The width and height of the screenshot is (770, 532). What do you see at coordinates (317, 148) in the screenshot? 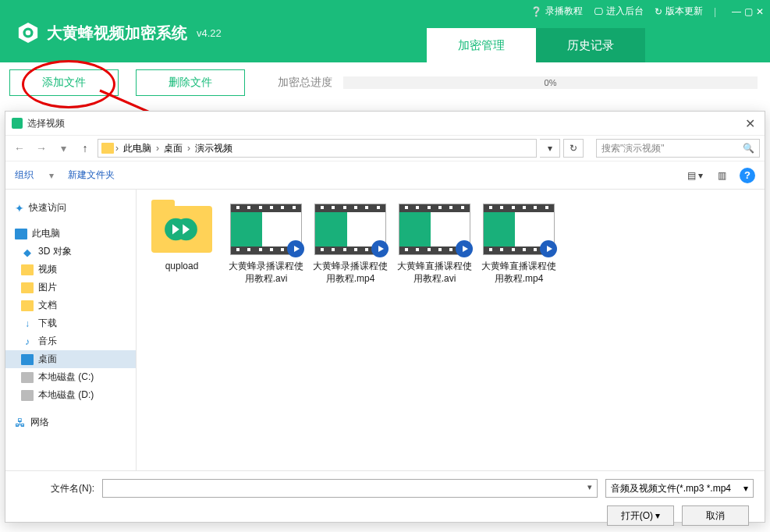
I see `breadcrumb: › 此电脑 › 桌面 › 演示视频` at bounding box center [317, 148].